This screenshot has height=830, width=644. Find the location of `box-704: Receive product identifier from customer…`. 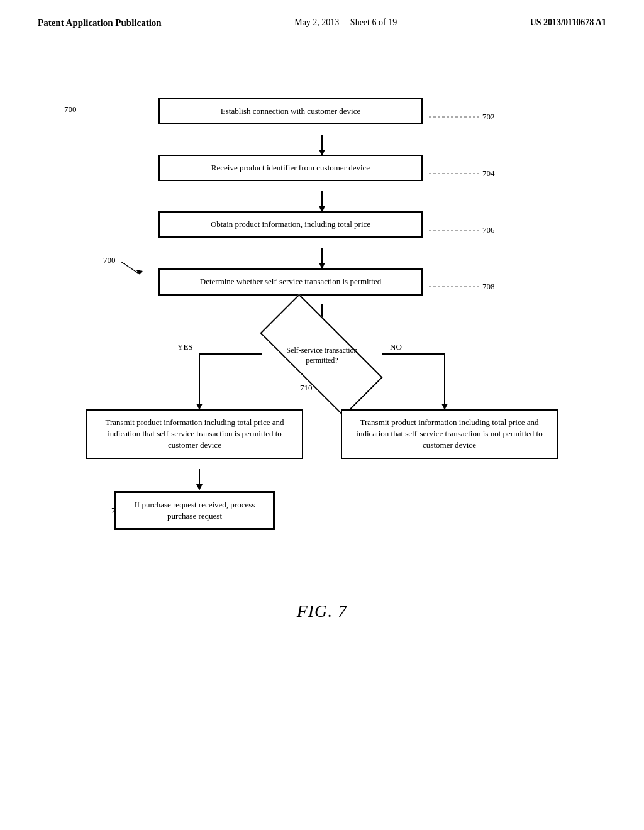

box-704: Receive product identifier from customer… is located at coordinates (291, 168).